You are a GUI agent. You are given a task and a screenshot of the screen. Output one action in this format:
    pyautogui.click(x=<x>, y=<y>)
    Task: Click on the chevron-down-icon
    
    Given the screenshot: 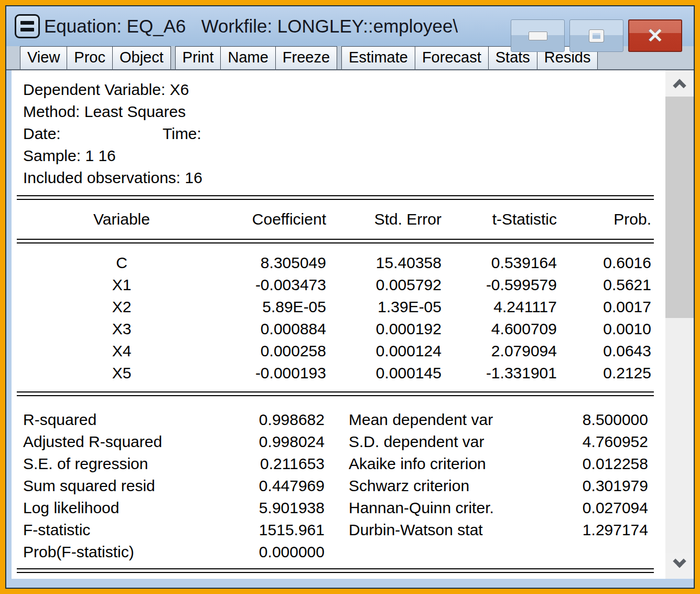 What is the action you would take?
    pyautogui.click(x=680, y=561)
    